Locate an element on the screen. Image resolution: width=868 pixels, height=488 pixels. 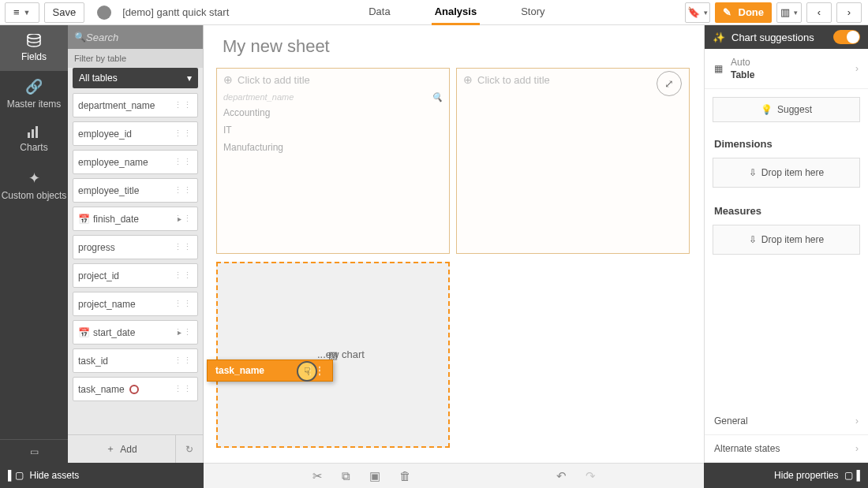
table-label: Table is located at coordinates (743, 75).